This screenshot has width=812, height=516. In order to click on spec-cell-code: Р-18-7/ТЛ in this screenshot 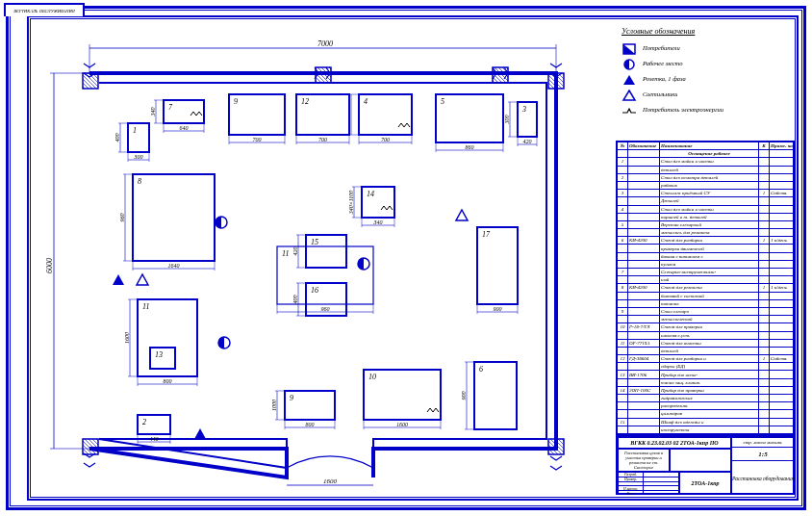, I will do `click(645, 327)`.